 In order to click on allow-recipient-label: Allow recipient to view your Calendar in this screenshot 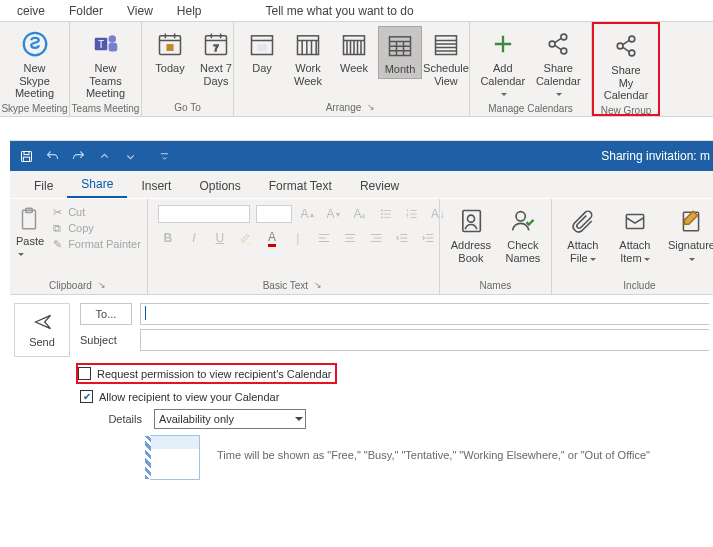, I will do `click(189, 397)`.